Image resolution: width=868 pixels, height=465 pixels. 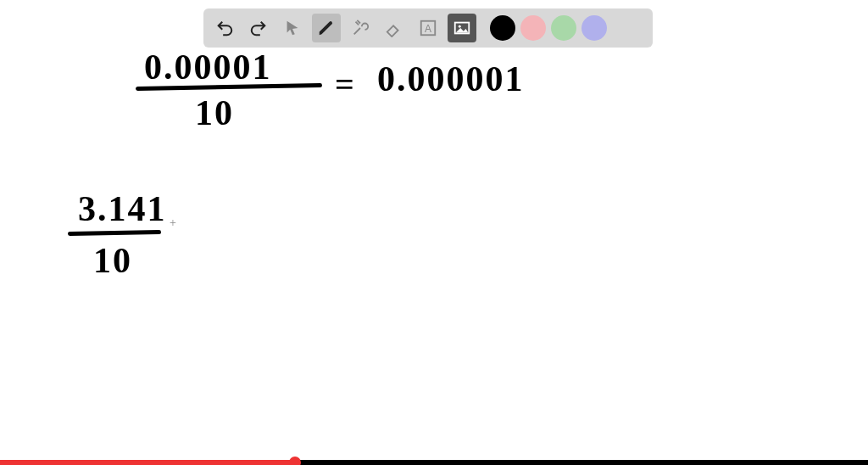 What do you see at coordinates (326, 28) in the screenshot?
I see `pen-button` at bounding box center [326, 28].